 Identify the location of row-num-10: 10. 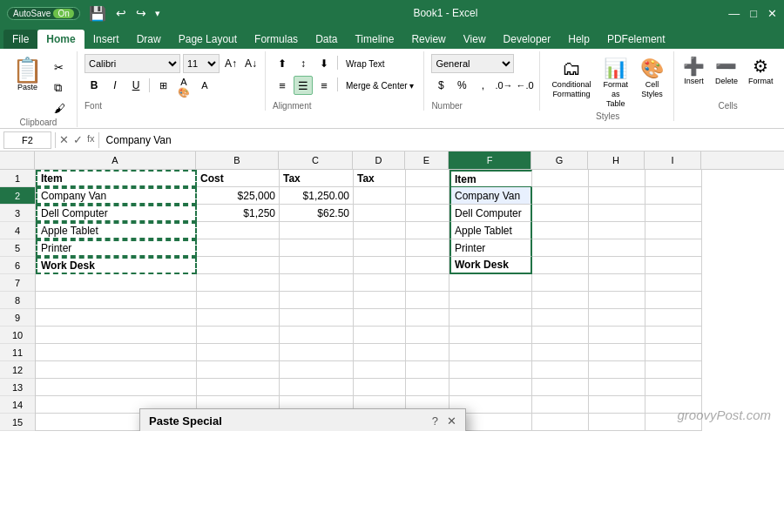
(17, 335).